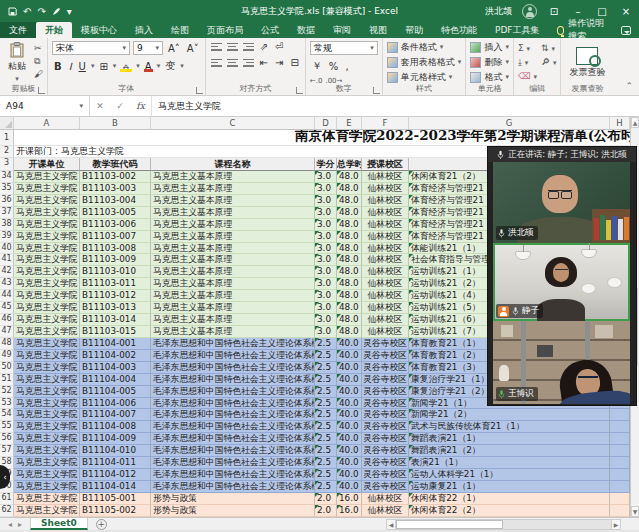  Describe the element at coordinates (42, 90) in the screenshot. I see `clipboard-dialog-launcher` at that location.